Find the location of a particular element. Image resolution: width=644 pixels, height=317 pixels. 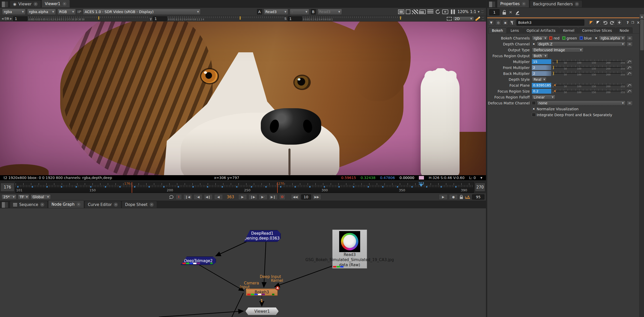

defocus-matte-dropdown: none▼ is located at coordinates (581, 103).